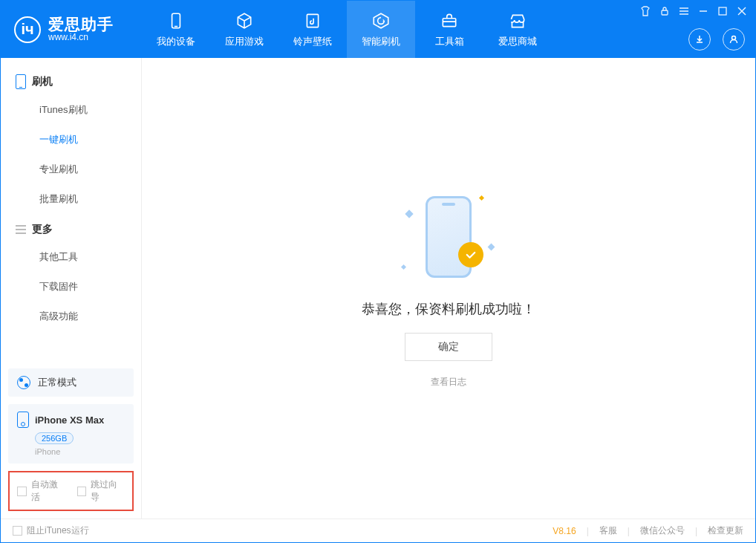  What do you see at coordinates (71, 228) in the screenshot?
I see `sidebar-section-more: 更多` at bounding box center [71, 228].